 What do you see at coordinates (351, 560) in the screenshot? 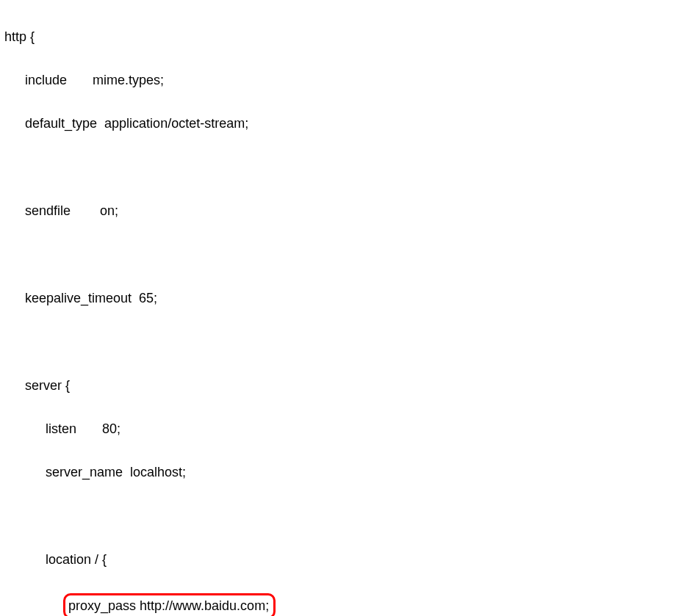
I see `code-line: location / {` at bounding box center [351, 560].